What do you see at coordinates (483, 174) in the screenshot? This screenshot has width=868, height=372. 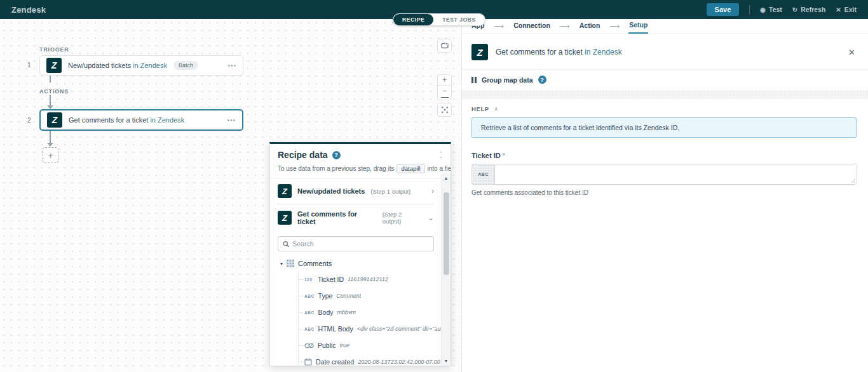 I see `field-type-tag: ABC` at bounding box center [483, 174].